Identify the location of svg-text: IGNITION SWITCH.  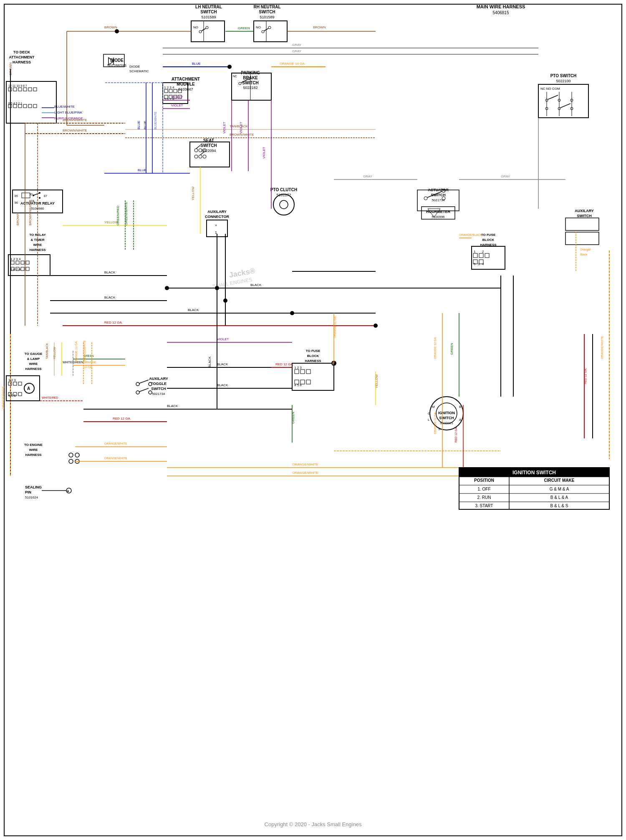
(534, 473).